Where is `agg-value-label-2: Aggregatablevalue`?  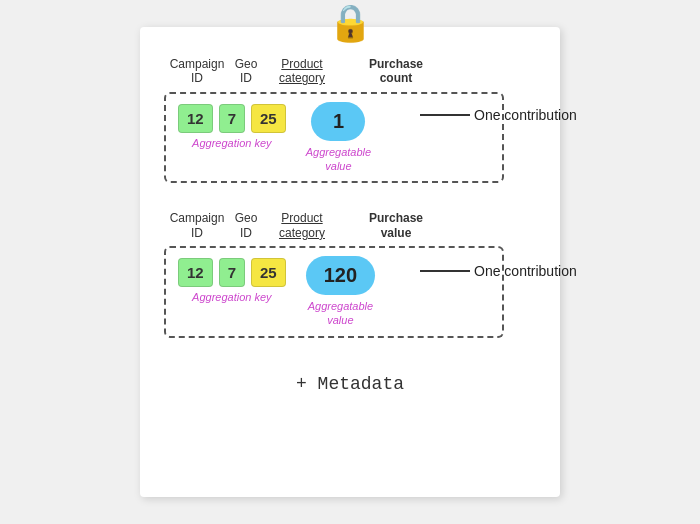
agg-value-label-2: Aggregatablevalue is located at coordinates (340, 314).